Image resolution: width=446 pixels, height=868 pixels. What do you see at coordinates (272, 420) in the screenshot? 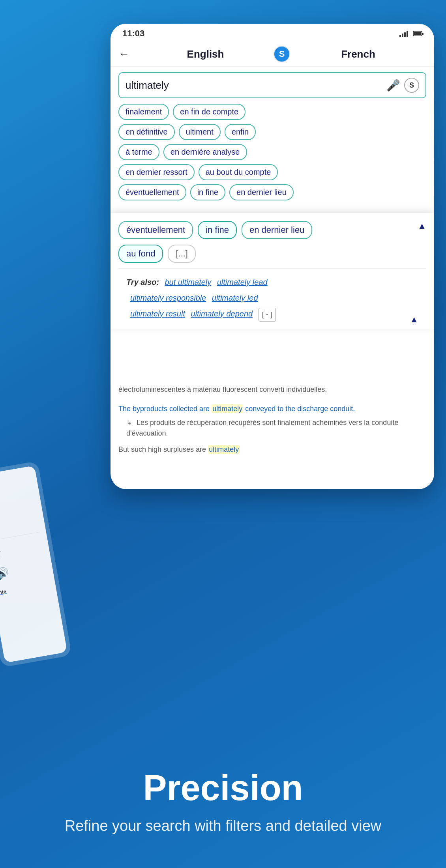
I see `examples-area: électroluminescentes à matériau fluoresc…` at bounding box center [272, 420].